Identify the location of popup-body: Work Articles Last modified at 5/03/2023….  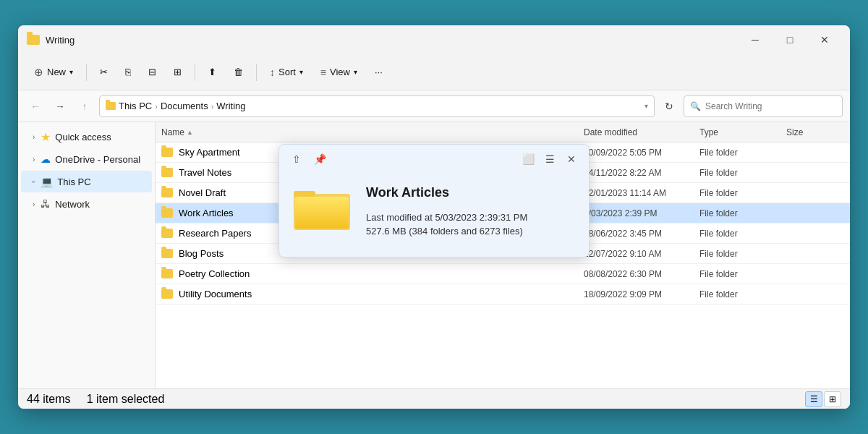
(434, 216).